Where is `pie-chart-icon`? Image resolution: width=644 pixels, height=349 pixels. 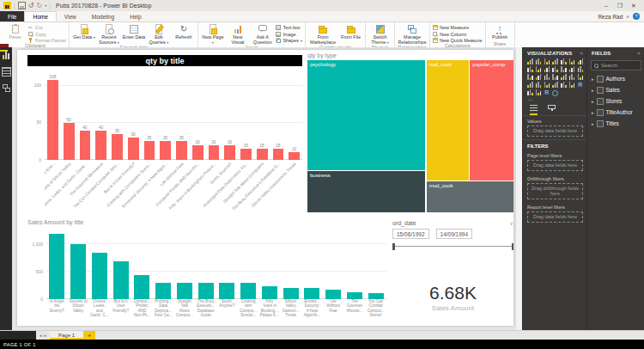 pie-chart-icon is located at coordinates (580, 70).